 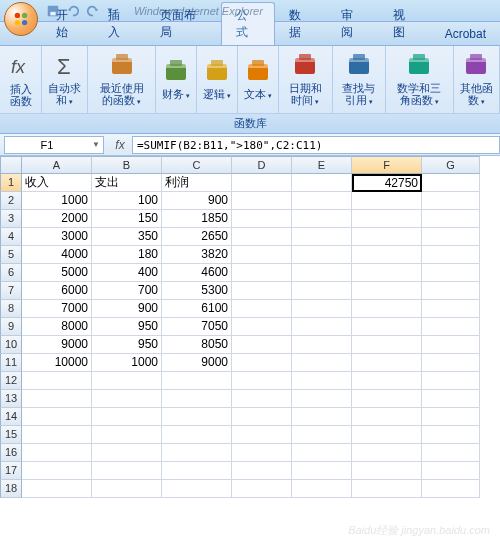 What do you see at coordinates (451, 417) in the screenshot?
I see `cell-G14` at bounding box center [451, 417].